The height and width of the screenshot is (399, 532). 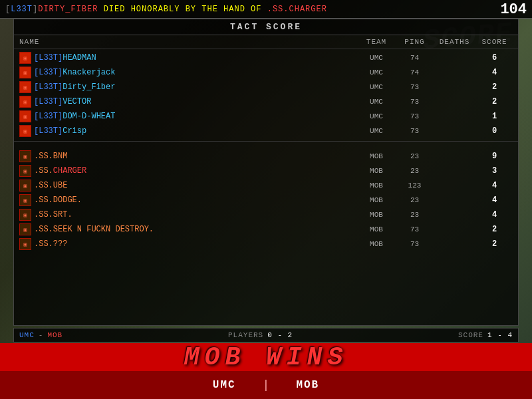 What do you see at coordinates (79, 58) in the screenshot?
I see `player-name: HEADMAN` at bounding box center [79, 58].